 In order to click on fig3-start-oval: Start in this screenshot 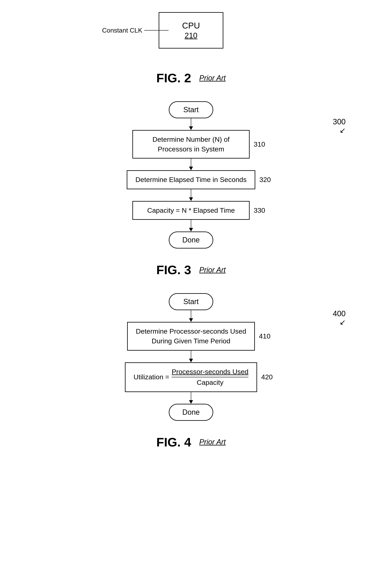, I will do `click(191, 110)`.